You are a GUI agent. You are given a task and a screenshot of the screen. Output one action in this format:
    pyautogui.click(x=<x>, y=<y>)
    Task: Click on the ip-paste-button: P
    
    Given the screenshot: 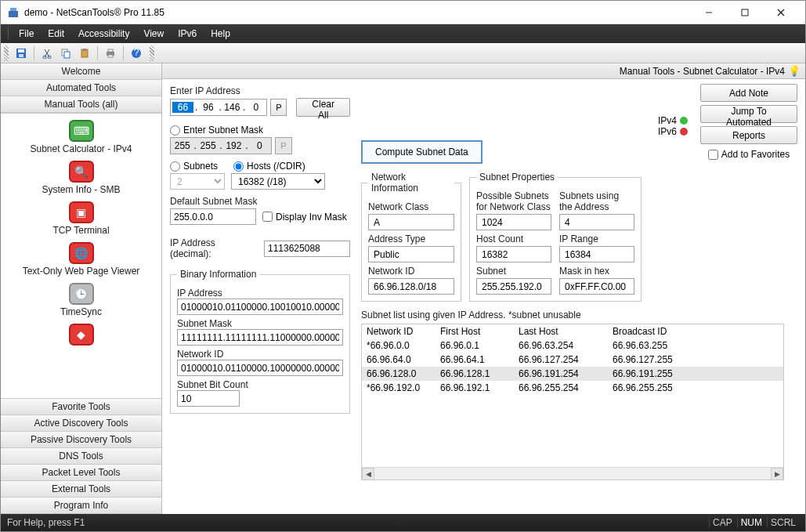 What is the action you would take?
    pyautogui.click(x=279, y=107)
    